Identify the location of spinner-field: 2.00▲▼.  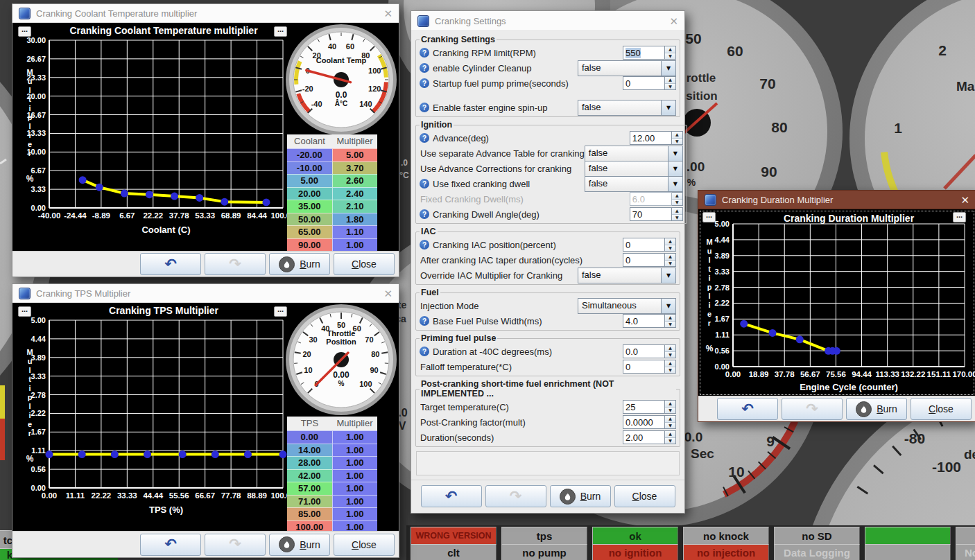
(649, 437).